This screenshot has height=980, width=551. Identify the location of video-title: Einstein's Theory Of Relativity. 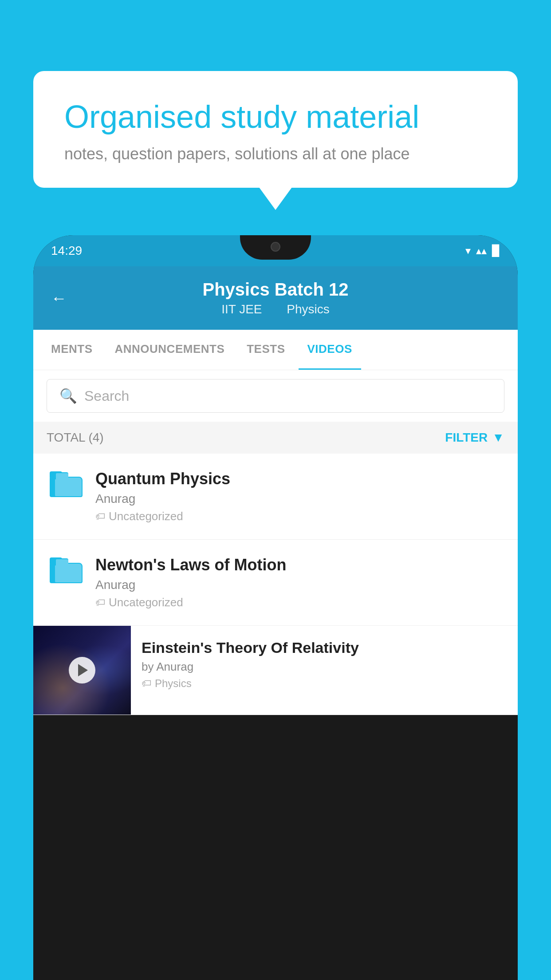
(324, 648).